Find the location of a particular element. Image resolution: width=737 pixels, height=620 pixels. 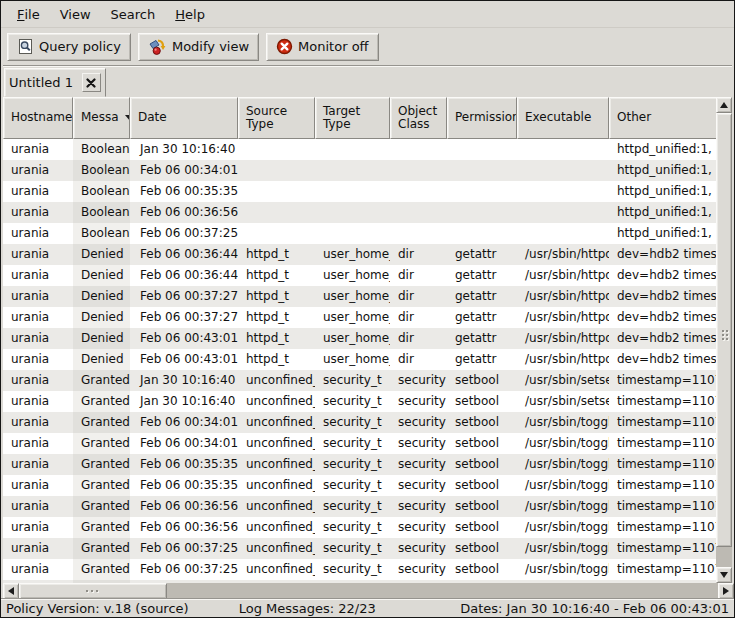

column-header-other: Other is located at coordinates (664, 118).